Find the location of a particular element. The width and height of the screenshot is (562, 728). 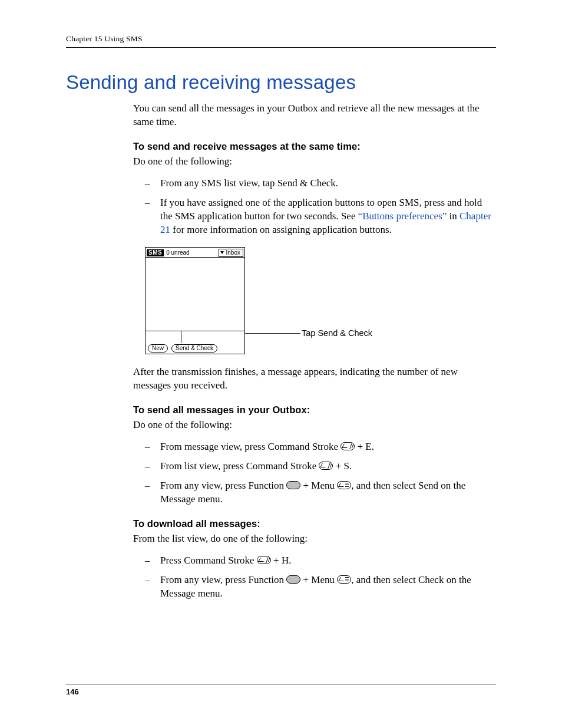

procedure-heading: To send and receive messages at the same… is located at coordinates (315, 146).